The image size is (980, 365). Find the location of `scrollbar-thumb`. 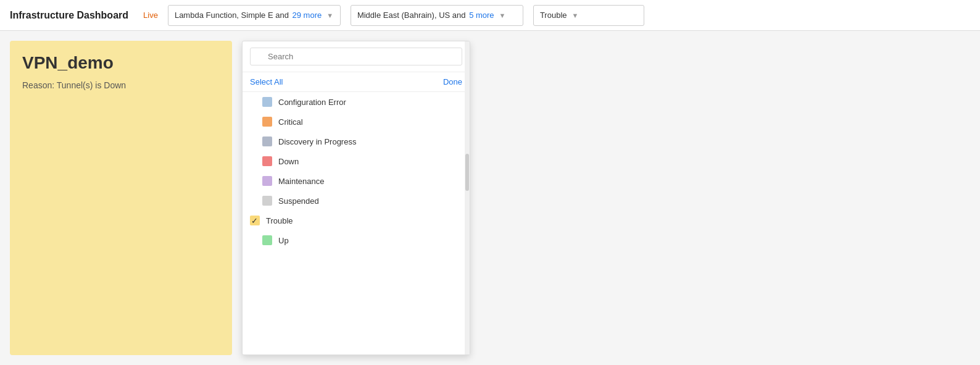

scrollbar-thumb is located at coordinates (467, 172).